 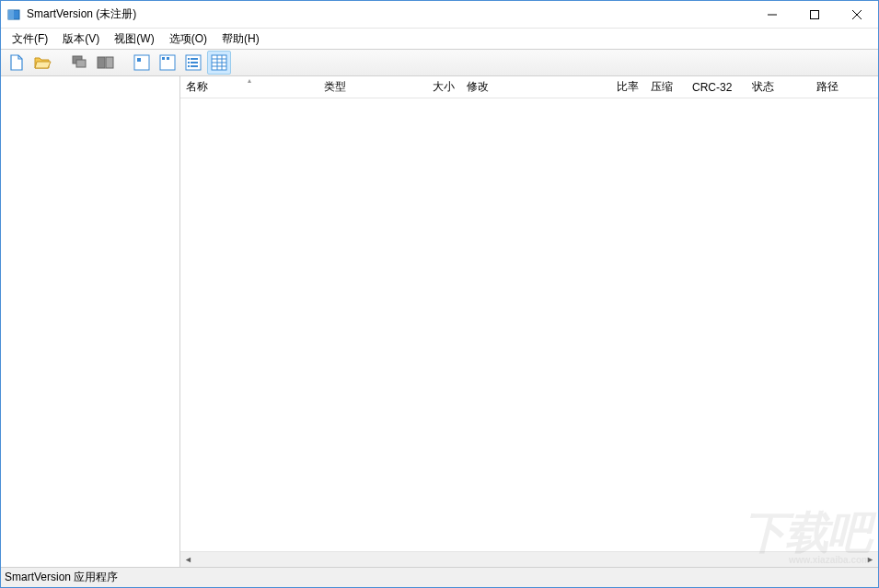 What do you see at coordinates (440, 15) in the screenshot?
I see `titlebar: SmartVersion (未注册)` at bounding box center [440, 15].